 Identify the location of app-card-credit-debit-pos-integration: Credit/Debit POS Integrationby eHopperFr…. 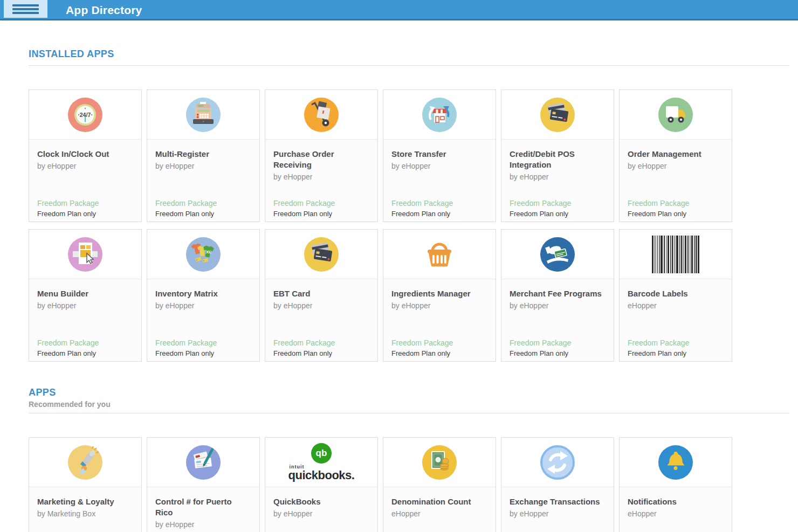
(558, 156).